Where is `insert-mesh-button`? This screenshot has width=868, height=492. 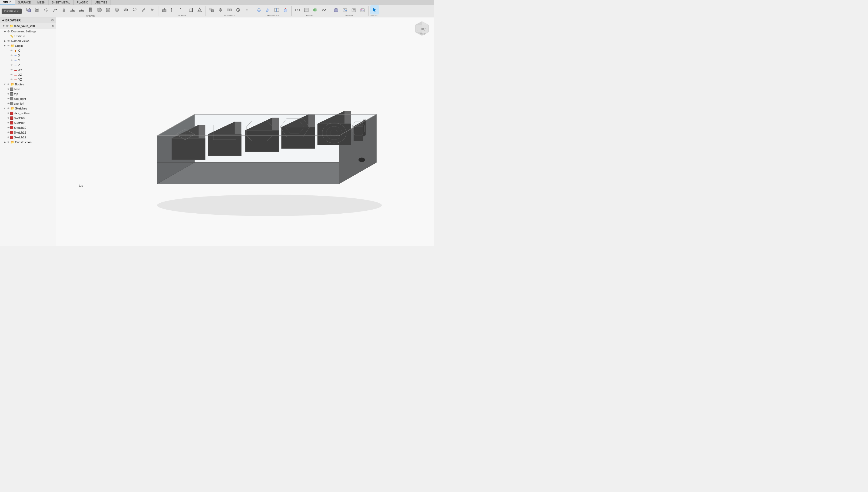 insert-mesh-button is located at coordinates (336, 10).